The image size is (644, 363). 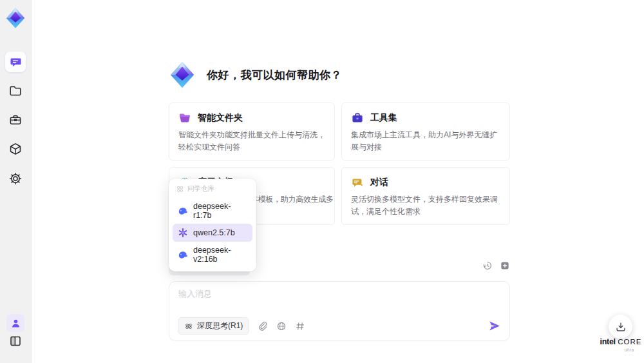 I want to click on greeting-gem-icon, so click(x=182, y=75).